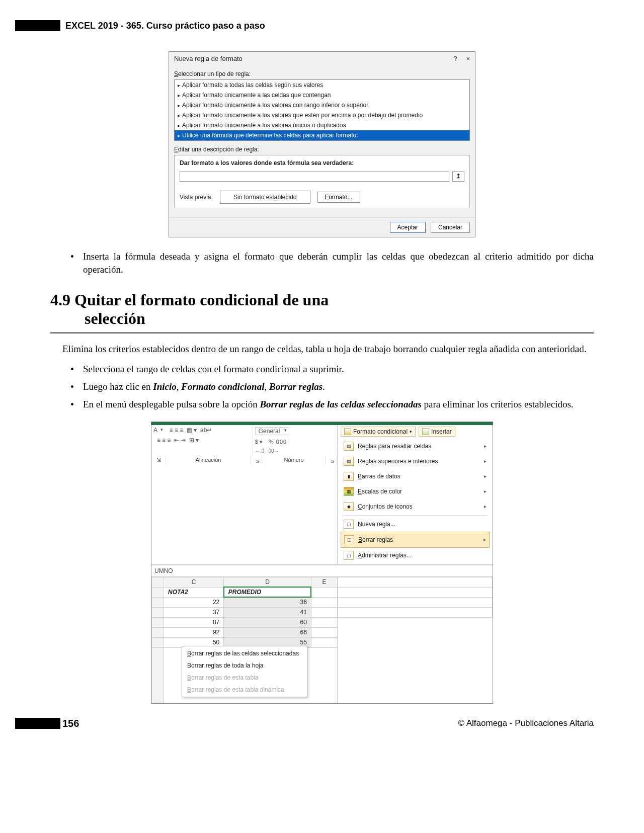  What do you see at coordinates (294, 460) in the screenshot?
I see `group-number: Número` at bounding box center [294, 460].